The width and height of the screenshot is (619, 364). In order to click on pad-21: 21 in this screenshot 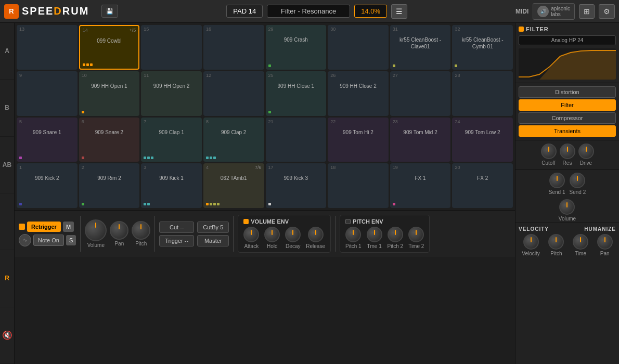, I will do `click(296, 140)`.